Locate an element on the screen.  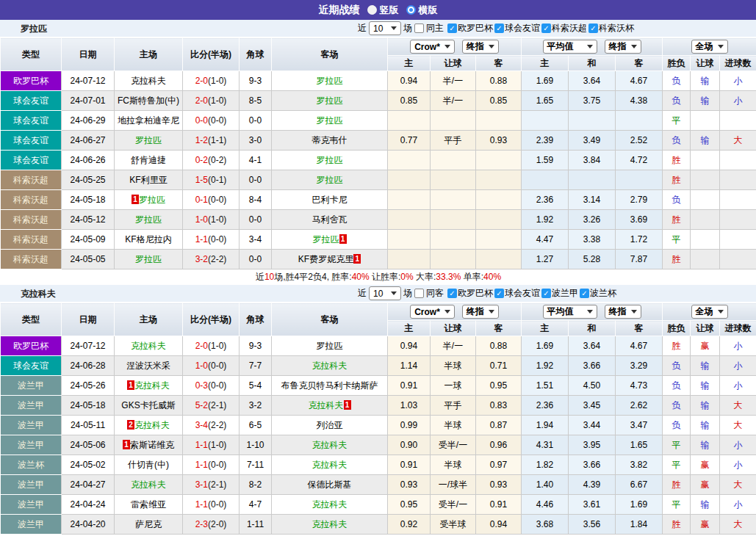
recent-count-value: 10 is located at coordinates (378, 294).